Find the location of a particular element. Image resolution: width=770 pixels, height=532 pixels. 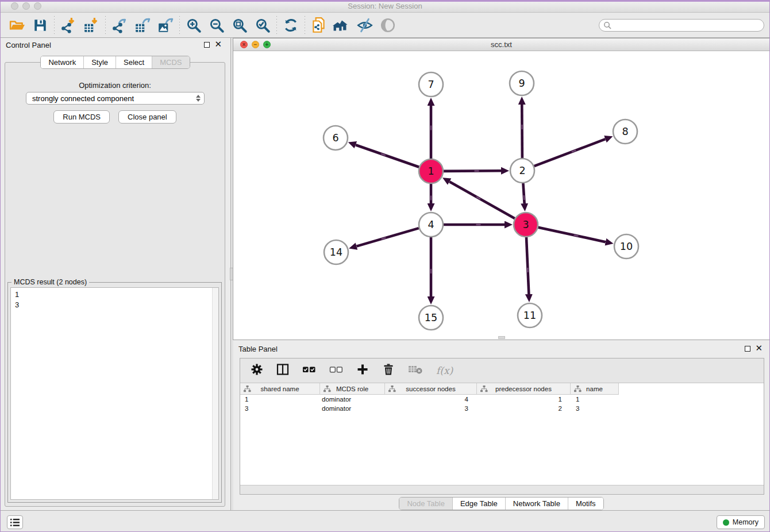

bird-eye-view-icon is located at coordinates (388, 25).